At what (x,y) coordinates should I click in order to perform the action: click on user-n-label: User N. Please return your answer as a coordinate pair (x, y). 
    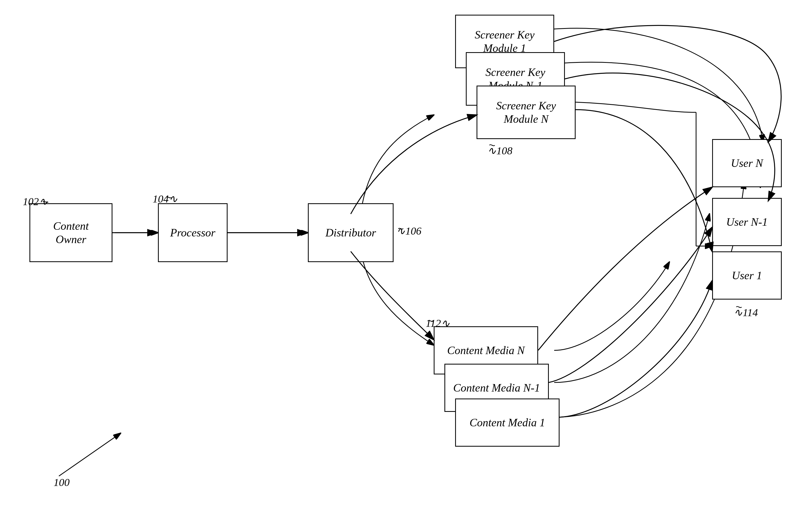
    Looking at the image, I should click on (747, 163).